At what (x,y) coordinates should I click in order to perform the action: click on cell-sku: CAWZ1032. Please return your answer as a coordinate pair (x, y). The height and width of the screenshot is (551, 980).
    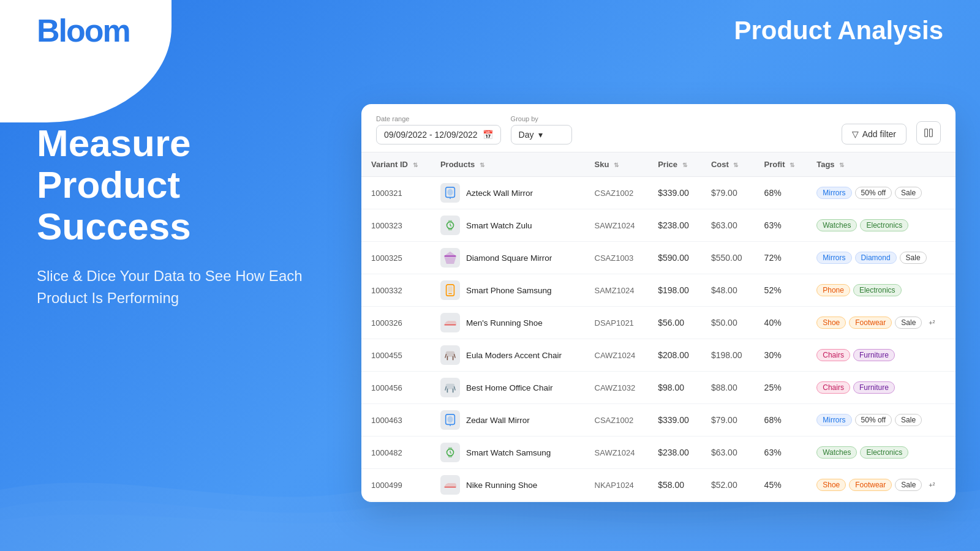
    Looking at the image, I should click on (617, 388).